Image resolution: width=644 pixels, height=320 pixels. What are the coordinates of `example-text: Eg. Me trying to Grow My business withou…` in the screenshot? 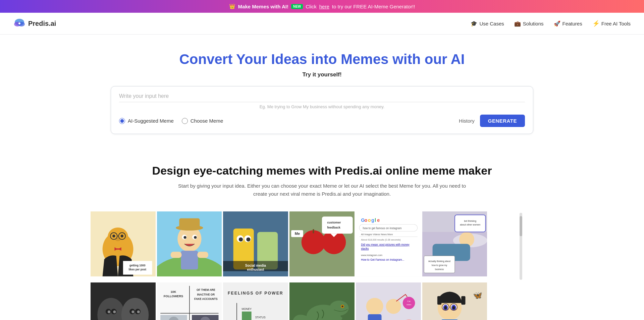 It's located at (322, 107).